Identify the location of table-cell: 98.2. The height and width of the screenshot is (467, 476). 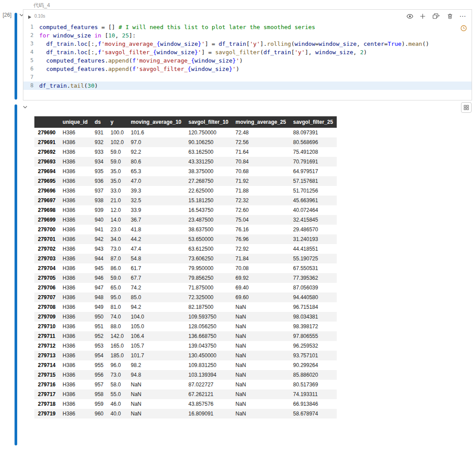
(156, 365).